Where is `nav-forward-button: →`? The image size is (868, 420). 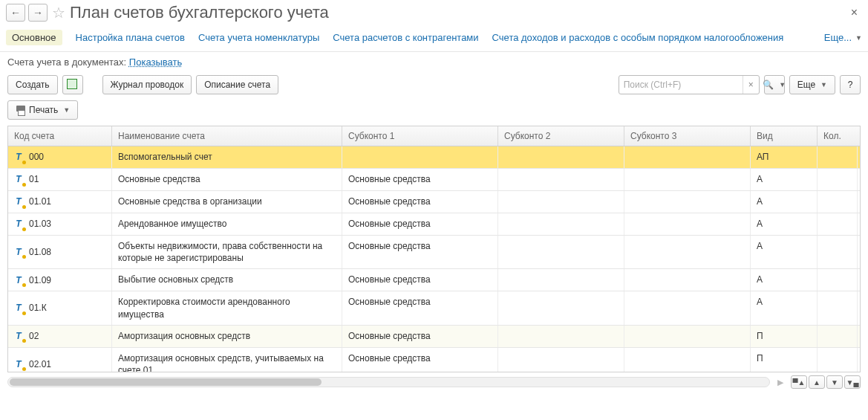
nav-forward-button: → is located at coordinates (38, 13).